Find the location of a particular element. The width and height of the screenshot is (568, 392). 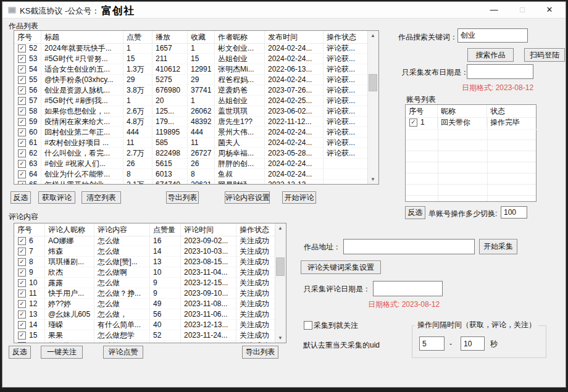

works-header-cell: 序号 is located at coordinates (28, 37).